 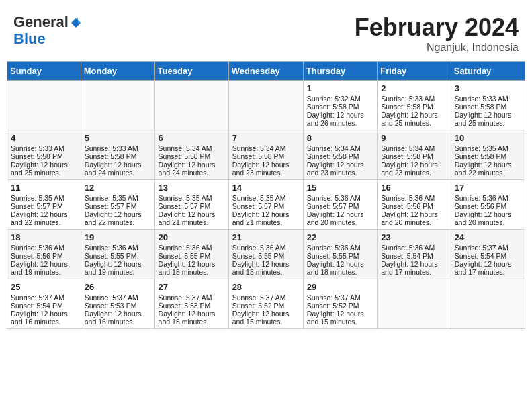 What do you see at coordinates (192, 287) in the screenshot?
I see `day-number: 27` at bounding box center [192, 287].